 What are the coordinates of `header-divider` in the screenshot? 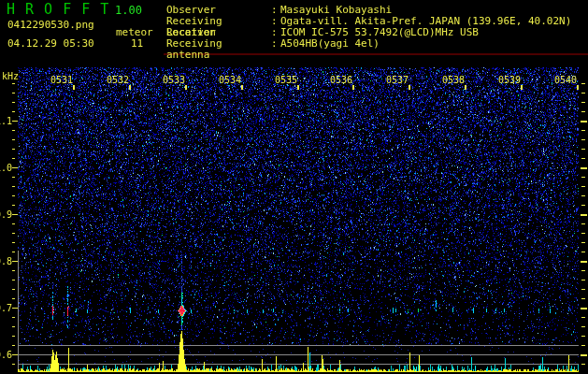 It's located at (376, 54).